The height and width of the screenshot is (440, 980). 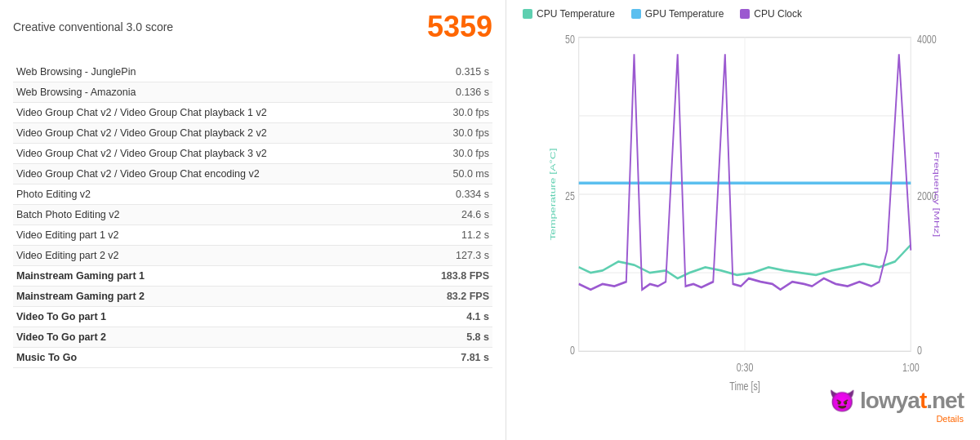 What do you see at coordinates (204, 358) in the screenshot?
I see `row-label: Music To Go` at bounding box center [204, 358].